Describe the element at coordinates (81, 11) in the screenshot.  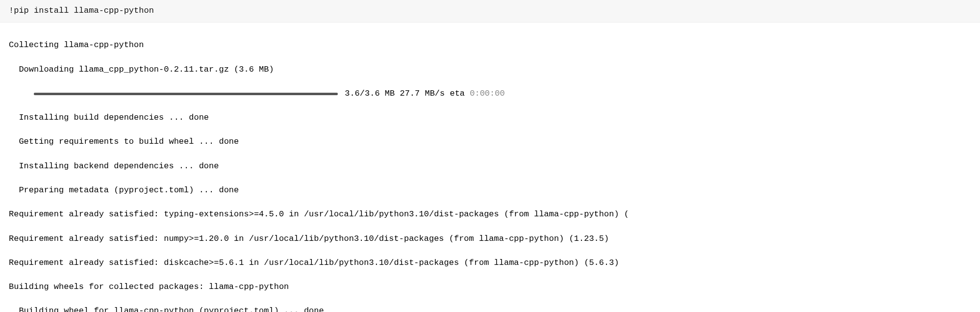
I see `code-command: !pip install llama-cpp-python` at that location.